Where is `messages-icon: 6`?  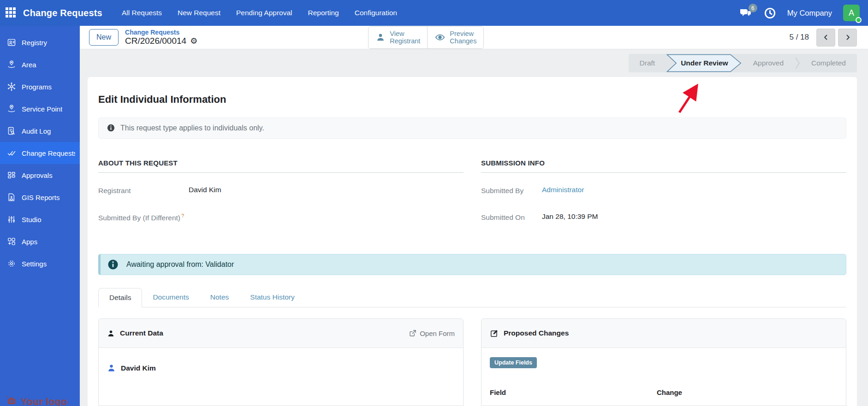
messages-icon: 6 is located at coordinates (746, 13).